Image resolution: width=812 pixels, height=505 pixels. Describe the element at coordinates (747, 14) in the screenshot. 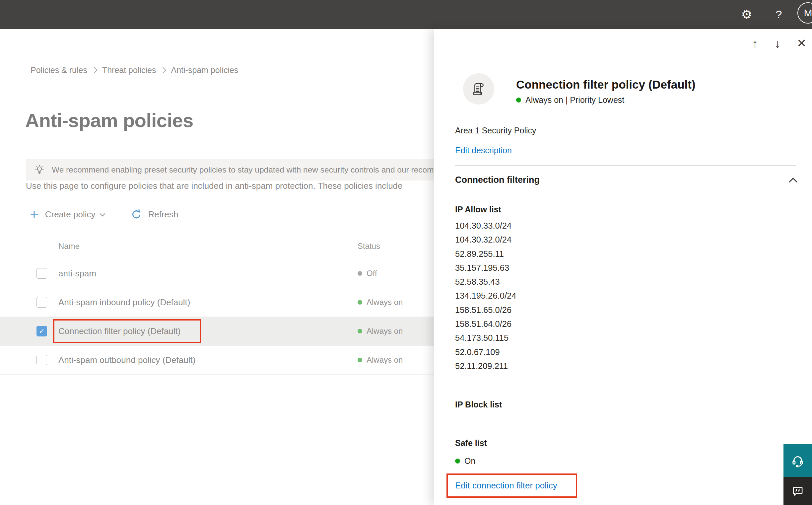

I see `settings-gear-icon: ⚙` at that location.